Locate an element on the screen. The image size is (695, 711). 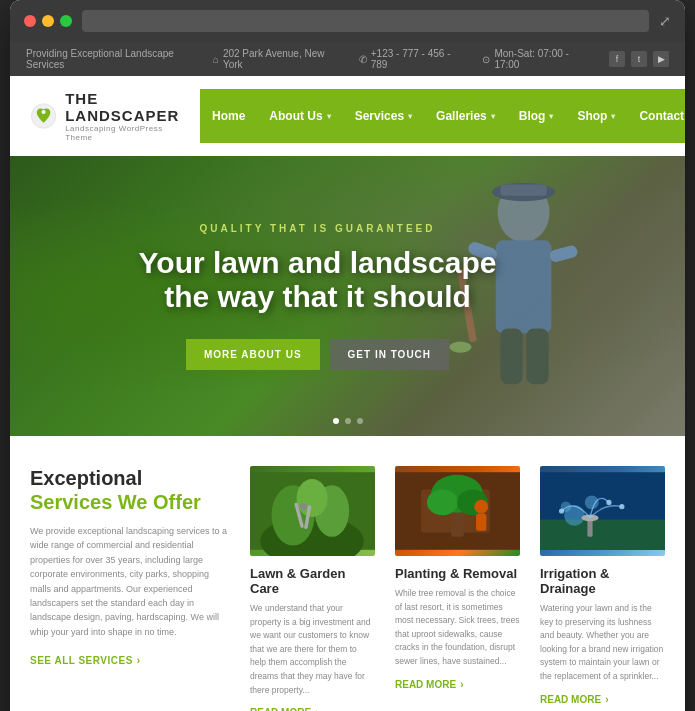
expand-icon: ⤢ is located at coordinates (665, 21).